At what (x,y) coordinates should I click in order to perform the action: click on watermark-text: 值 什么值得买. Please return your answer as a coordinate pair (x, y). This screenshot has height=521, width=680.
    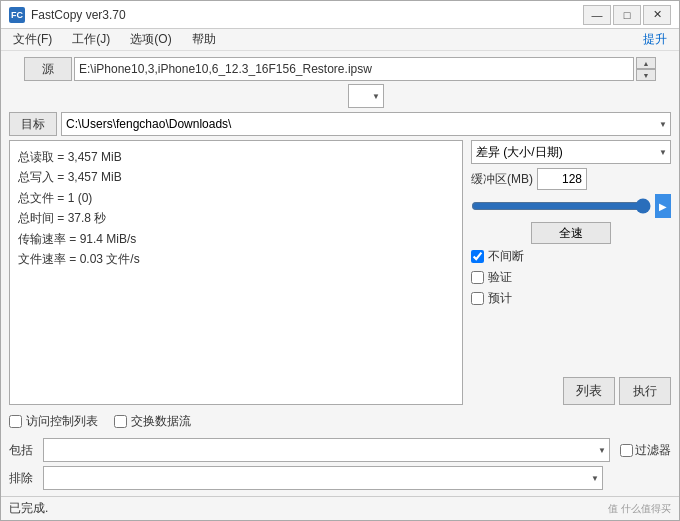
    Looking at the image, I should click on (640, 509).